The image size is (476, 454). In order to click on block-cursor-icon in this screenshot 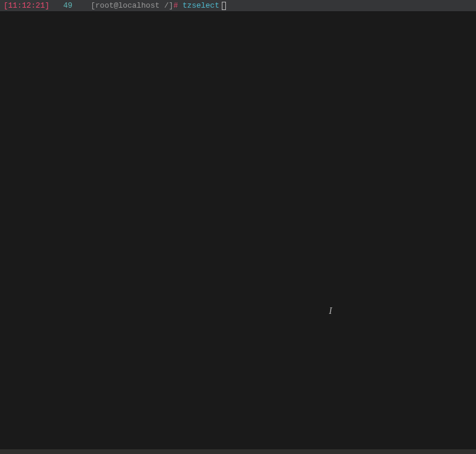, I will do `click(224, 6)`.